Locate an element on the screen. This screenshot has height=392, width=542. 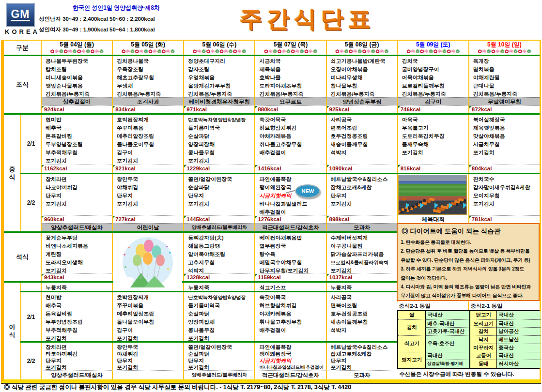
same-as-lunch-label: 중식2-1 동일 is located at coordinates (504, 306).